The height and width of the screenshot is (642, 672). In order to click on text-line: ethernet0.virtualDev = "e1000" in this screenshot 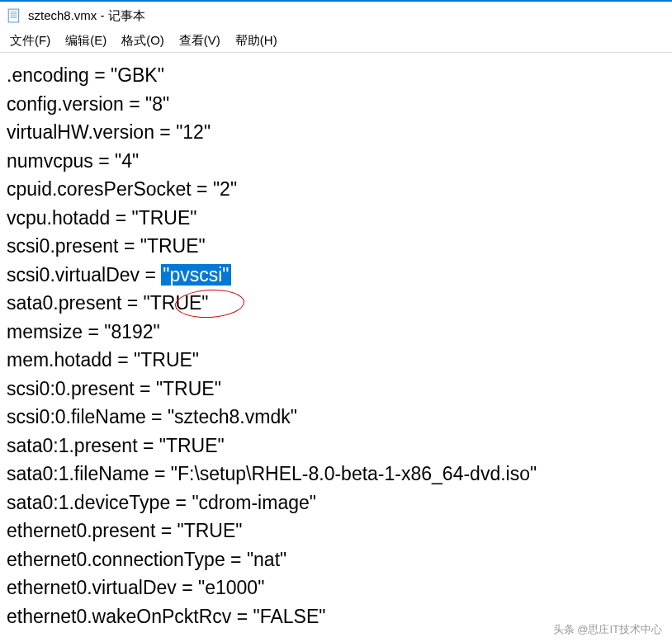, I will do `click(336, 588)`.